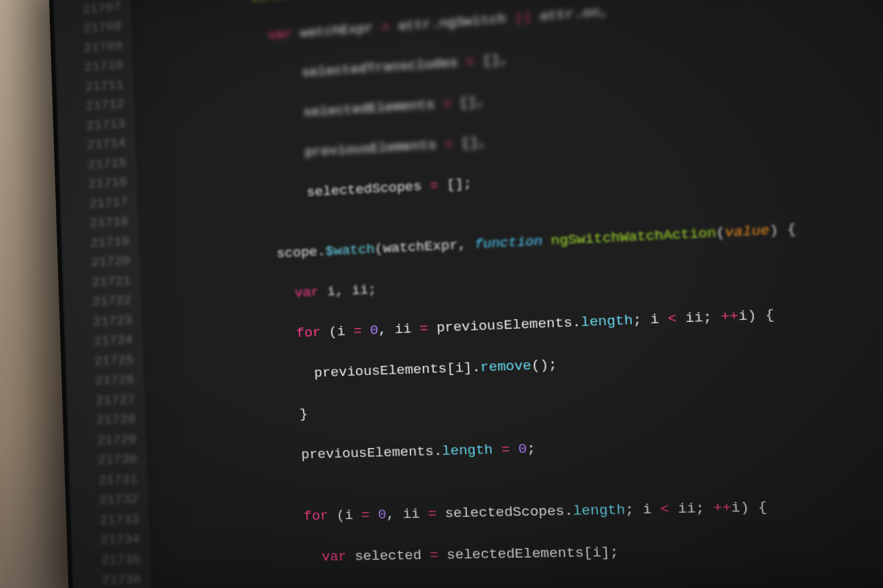  What do you see at coordinates (519, 406) in the screenshot?
I see `code-line: }` at bounding box center [519, 406].